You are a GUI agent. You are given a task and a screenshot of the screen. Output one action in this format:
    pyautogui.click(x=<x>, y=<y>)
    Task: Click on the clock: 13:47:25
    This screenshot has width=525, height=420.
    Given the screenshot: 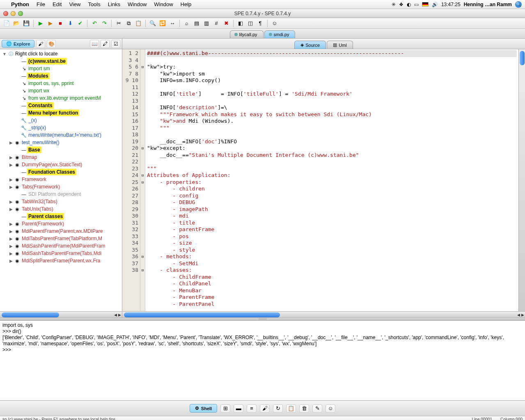 What is the action you would take?
    pyautogui.click(x=451, y=5)
    